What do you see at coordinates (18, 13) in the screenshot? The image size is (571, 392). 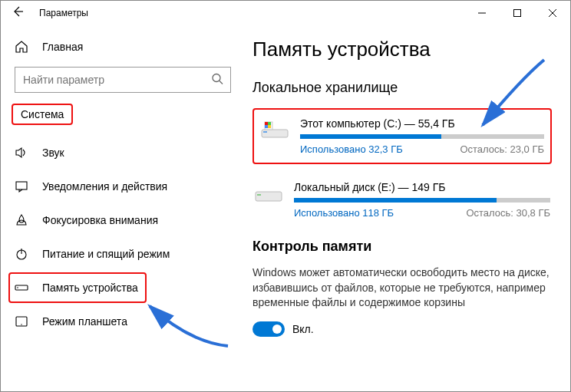 I see `back-button` at bounding box center [18, 13].